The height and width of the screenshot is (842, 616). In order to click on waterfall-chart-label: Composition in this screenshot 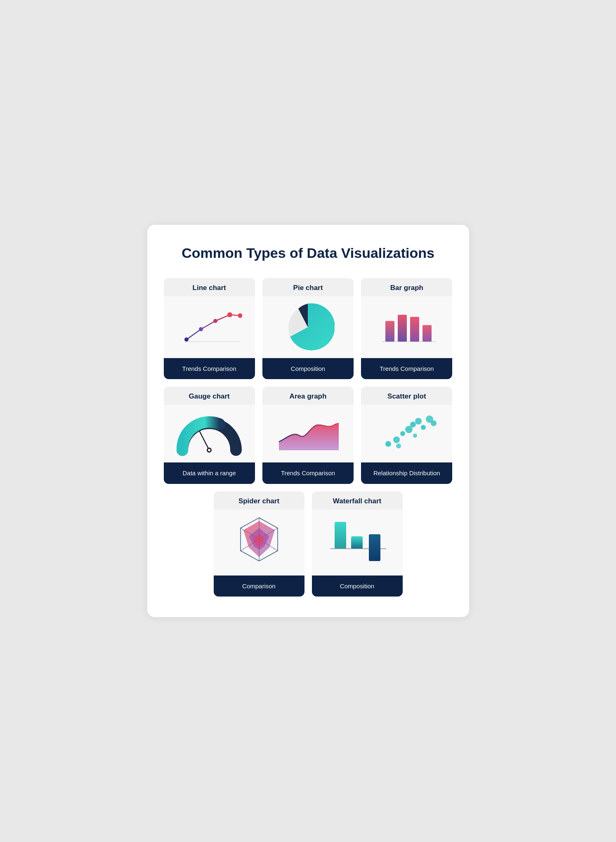, I will do `click(357, 586)`.